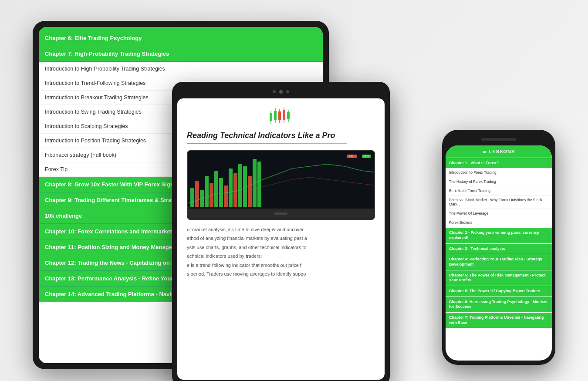 Image resolution: width=588 pixels, height=381 pixels. I want to click on badge-red: SELL, so click(352, 156).